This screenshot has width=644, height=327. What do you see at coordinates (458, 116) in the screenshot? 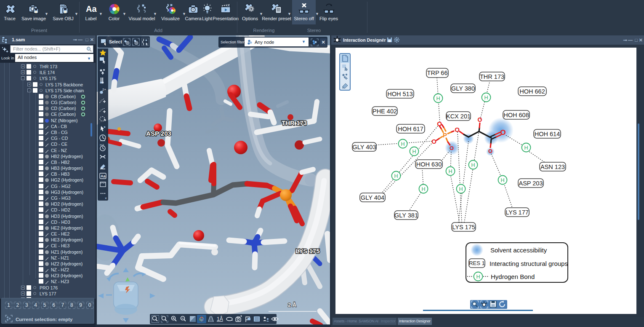
I see `svg-text: KCX 201` at bounding box center [458, 116].